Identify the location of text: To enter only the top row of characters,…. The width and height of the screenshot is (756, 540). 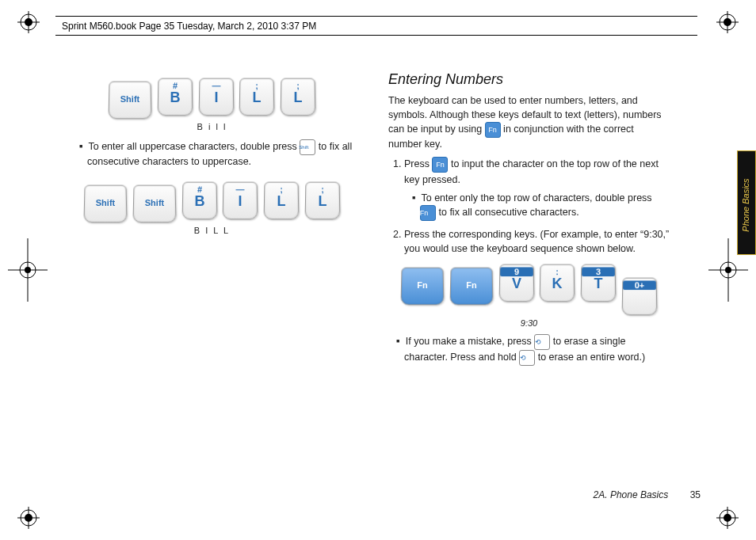
(536, 198).